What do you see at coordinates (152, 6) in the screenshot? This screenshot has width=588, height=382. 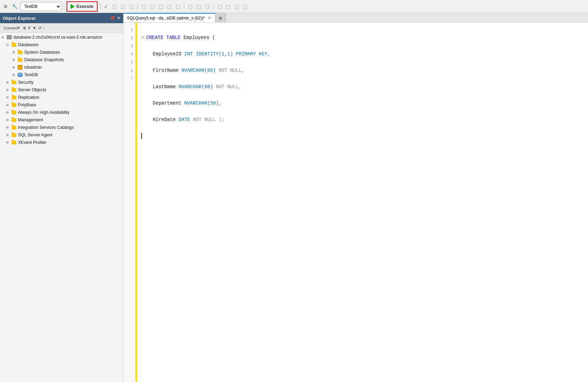 I see `toolbar-icon-7: ⬚` at bounding box center [152, 6].